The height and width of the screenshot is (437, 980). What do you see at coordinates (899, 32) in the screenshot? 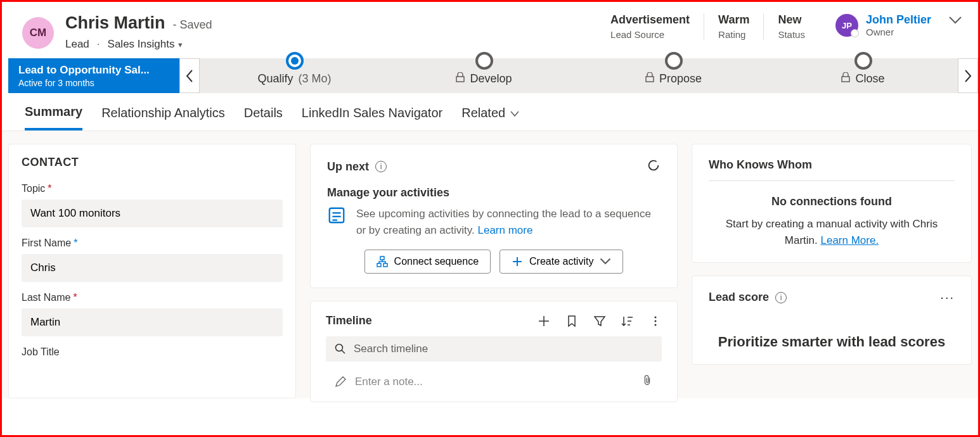
I see `owner-label: Owner` at bounding box center [899, 32].